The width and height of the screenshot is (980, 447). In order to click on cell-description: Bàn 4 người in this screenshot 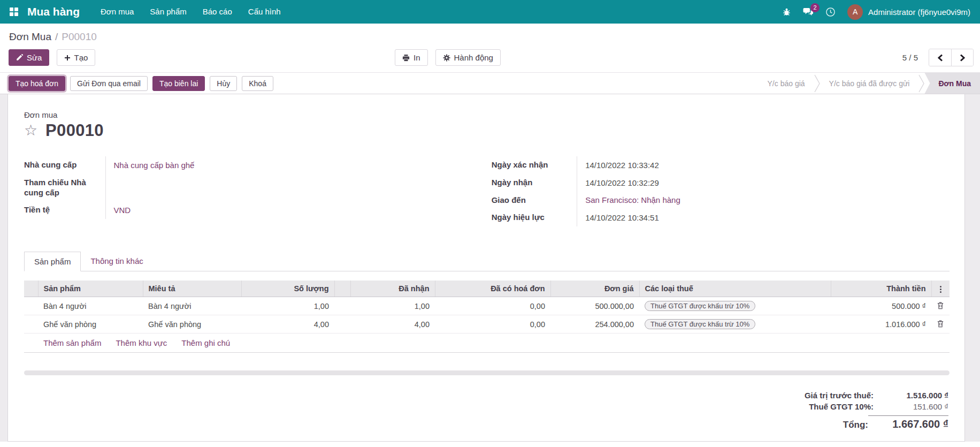, I will do `click(192, 306)`.